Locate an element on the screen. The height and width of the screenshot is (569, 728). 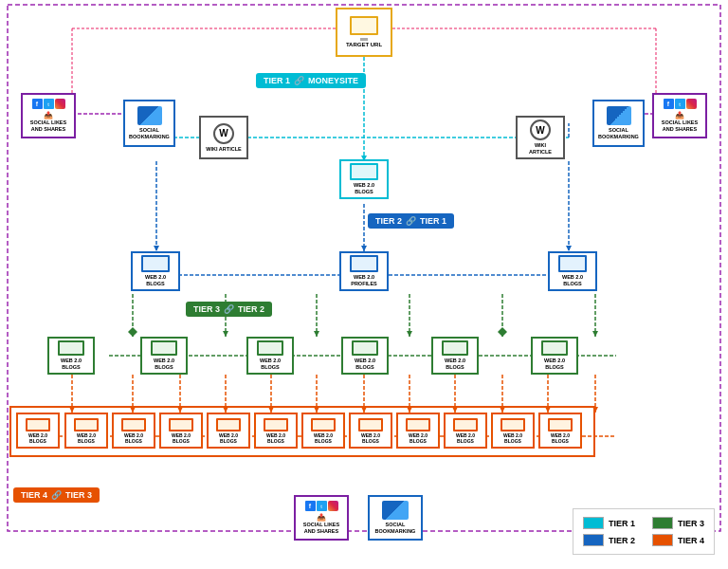
tier3-text: TIER 3 is located at coordinates (207, 309).